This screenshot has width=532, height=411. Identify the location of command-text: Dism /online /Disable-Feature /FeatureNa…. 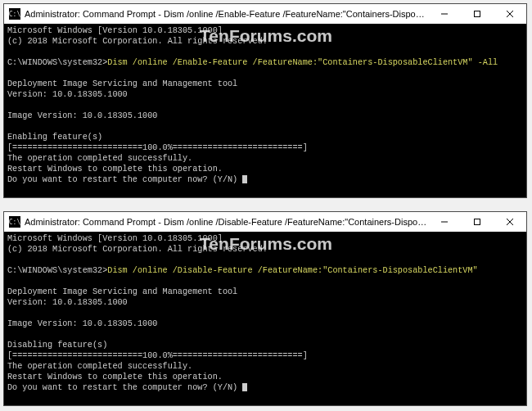
(292, 270).